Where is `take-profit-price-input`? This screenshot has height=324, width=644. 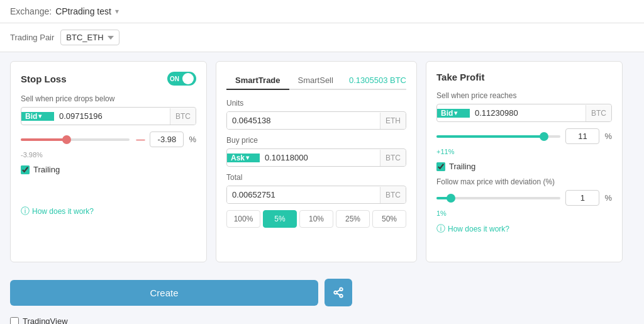
take-profit-price-input is located at coordinates (528, 113).